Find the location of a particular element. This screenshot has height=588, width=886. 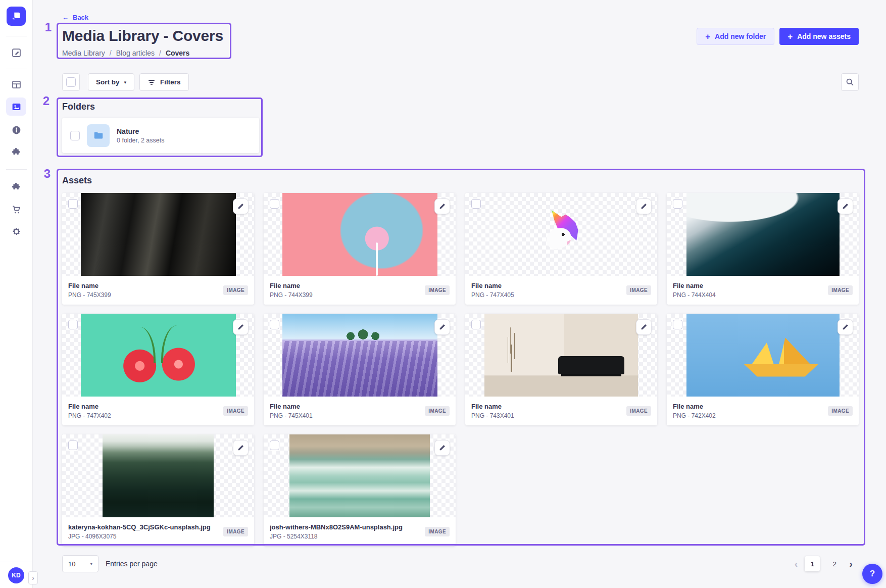

folder-icon-box is located at coordinates (98, 135).